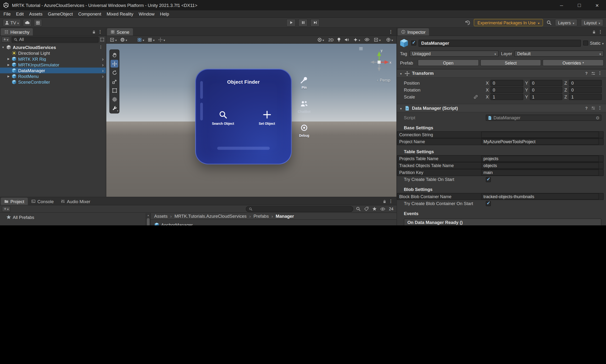 This screenshot has width=606, height=364. Describe the element at coordinates (347, 40) in the screenshot. I see `scene-audio-icon` at that location.